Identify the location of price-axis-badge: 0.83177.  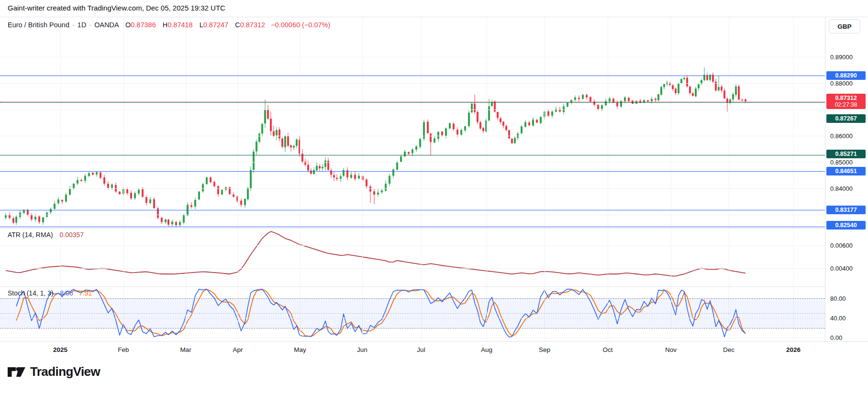
(846, 210).